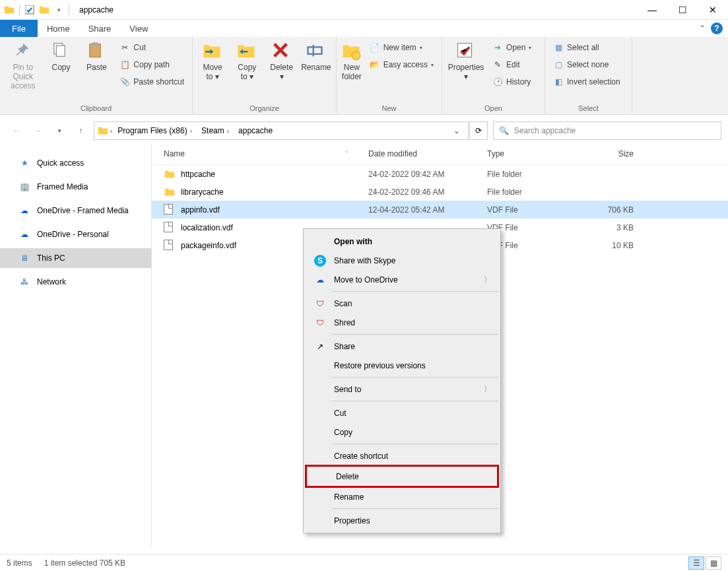  What do you see at coordinates (24, 258) in the screenshot?
I see `pc-icon: 🖥` at bounding box center [24, 258].